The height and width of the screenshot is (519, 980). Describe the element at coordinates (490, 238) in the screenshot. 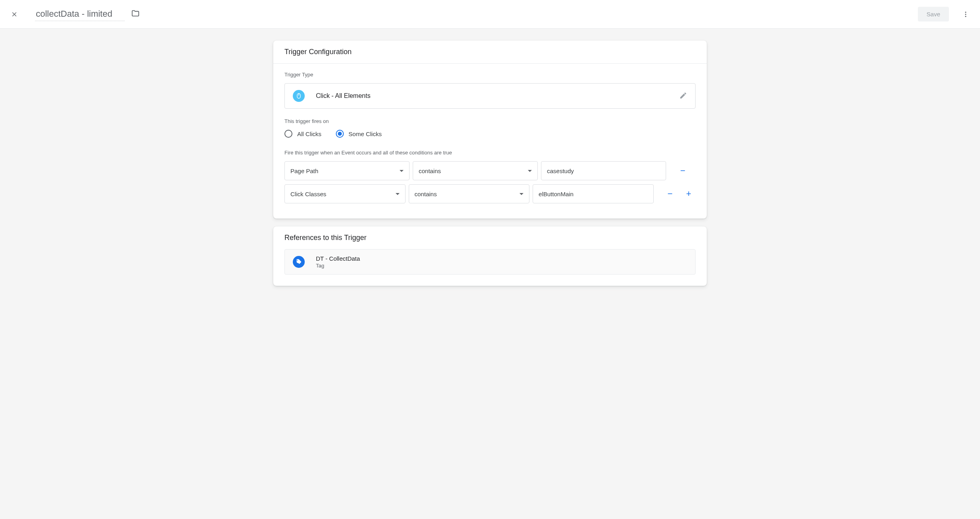

I see `card-title: References to this Trigger` at that location.